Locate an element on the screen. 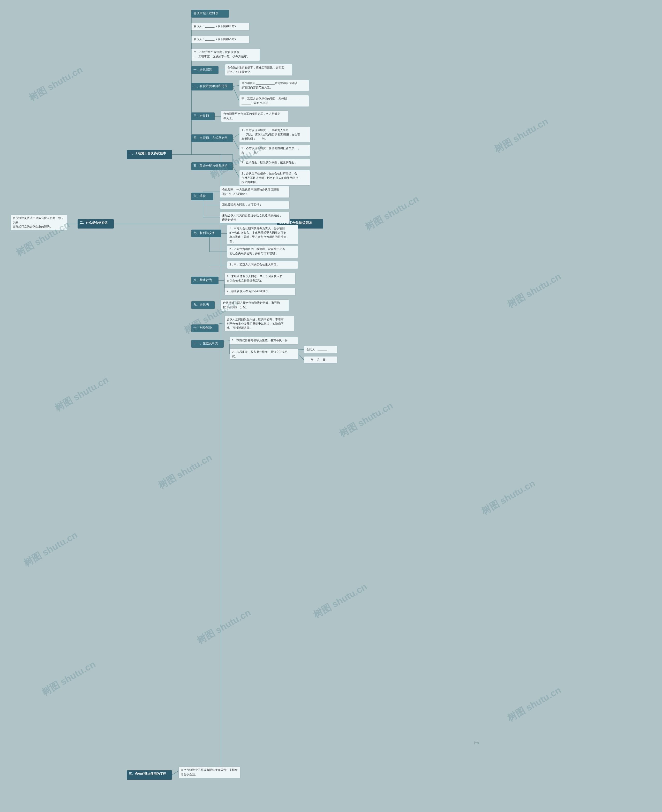 The height and width of the screenshot is (812, 662). node-l1_2: 二、什么是合伙协议 is located at coordinates (95, 224).